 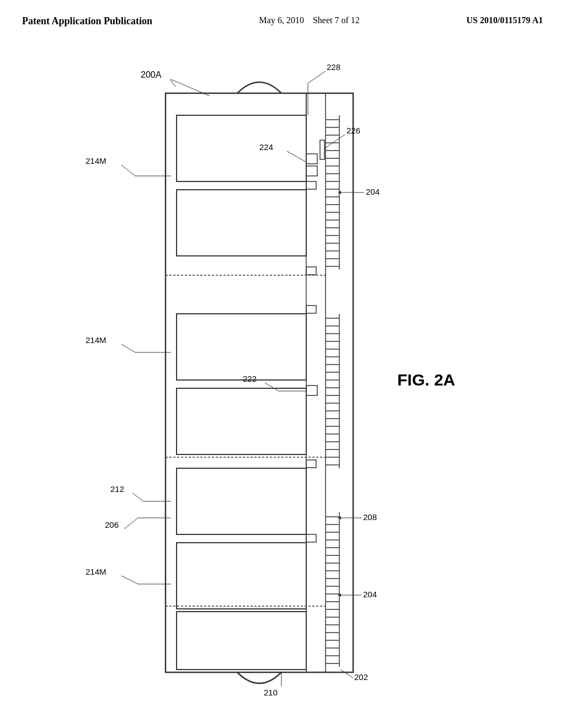 What do you see at coordinates (353, 130) in the screenshot?
I see `label-226: 226` at bounding box center [353, 130].